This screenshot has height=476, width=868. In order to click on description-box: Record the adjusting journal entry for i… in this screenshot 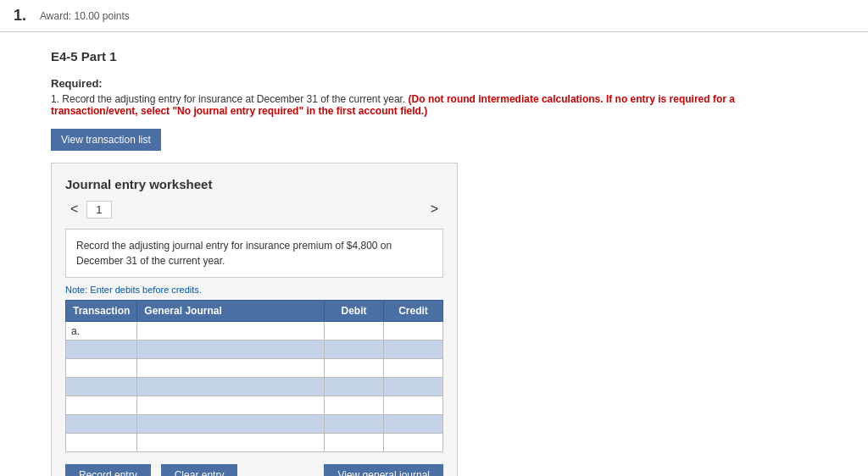, I will do `click(254, 253)`.